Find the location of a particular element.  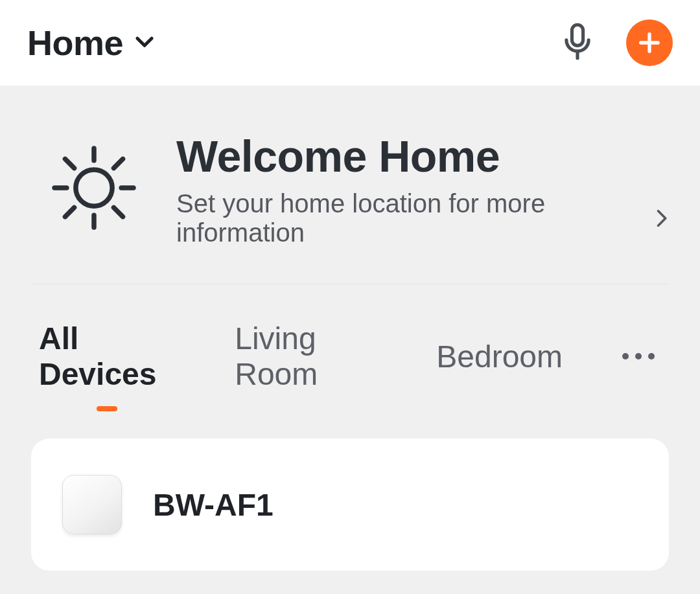

tab-living-room: Living Room is located at coordinates (306, 356).